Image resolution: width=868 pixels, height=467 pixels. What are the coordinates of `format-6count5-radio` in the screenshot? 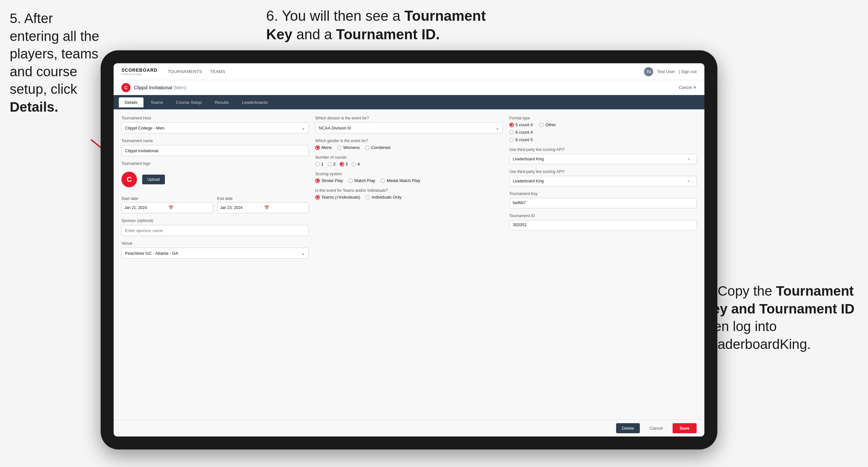 It's located at (512, 140).